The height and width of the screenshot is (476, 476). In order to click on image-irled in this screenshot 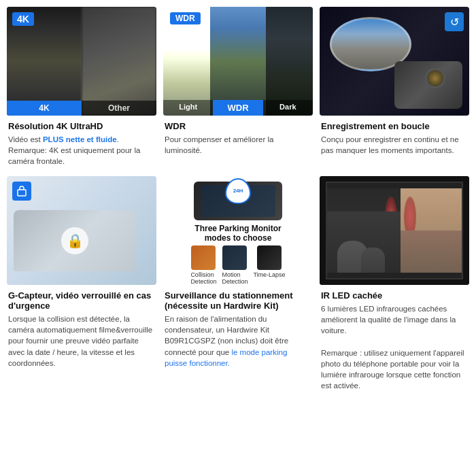, I will do `click(394, 231)`.